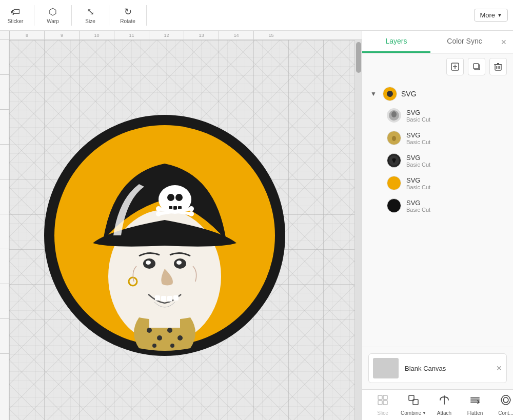 The image size is (513, 420). Describe the element at coordinates (444, 401) in the screenshot. I see `attach-icon` at that location.